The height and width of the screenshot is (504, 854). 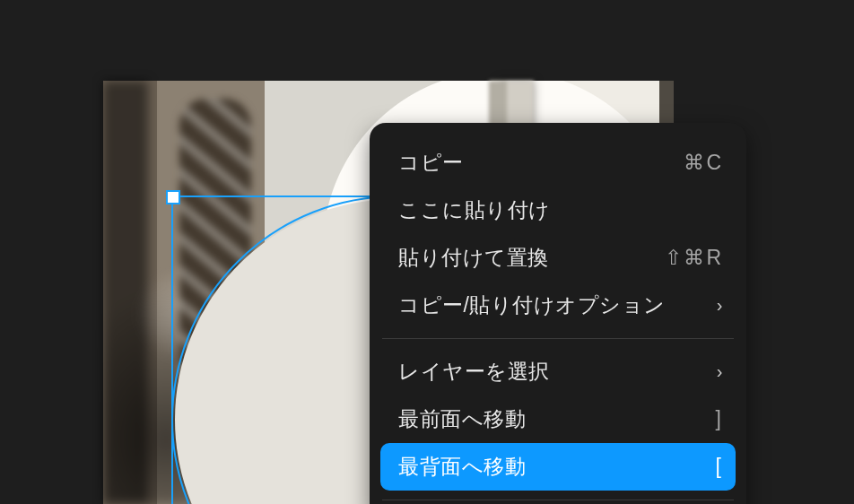 What do you see at coordinates (474, 371) in the screenshot?
I see `menu-label: レイヤーを選択` at bounding box center [474, 371].